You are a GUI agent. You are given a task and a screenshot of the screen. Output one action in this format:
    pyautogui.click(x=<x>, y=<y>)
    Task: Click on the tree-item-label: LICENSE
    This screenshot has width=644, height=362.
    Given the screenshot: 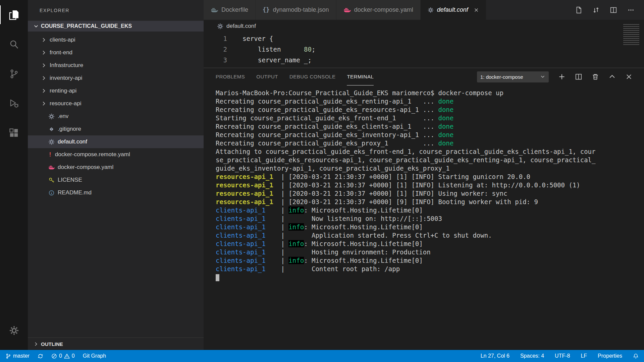 What is the action you would take?
    pyautogui.click(x=70, y=180)
    